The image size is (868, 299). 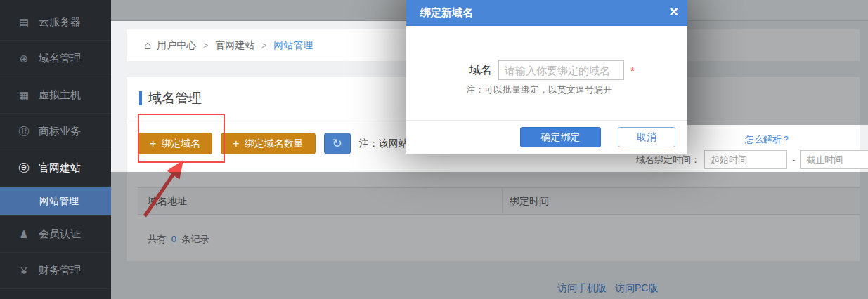 I want to click on home-icon: ⌂, so click(x=148, y=46).